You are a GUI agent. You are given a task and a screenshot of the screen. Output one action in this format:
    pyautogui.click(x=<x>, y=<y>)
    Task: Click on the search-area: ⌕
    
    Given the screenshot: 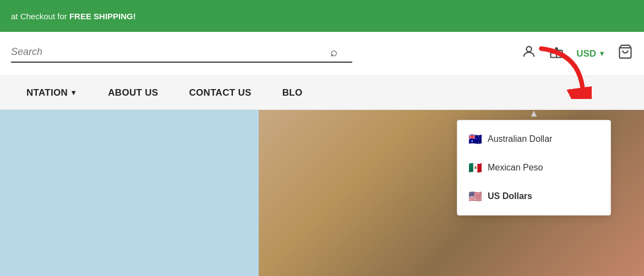 What is the action you would take?
    pyautogui.click(x=182, y=54)
    